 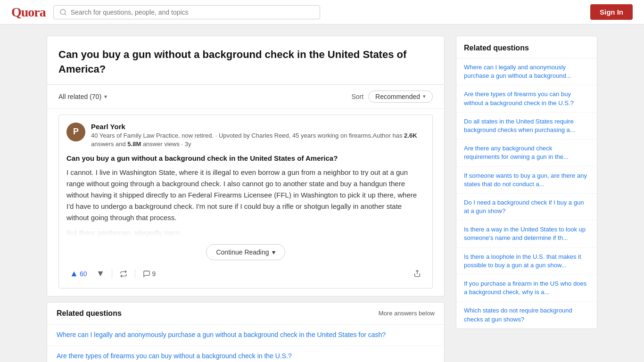 I want to click on search-bar, so click(x=187, y=12).